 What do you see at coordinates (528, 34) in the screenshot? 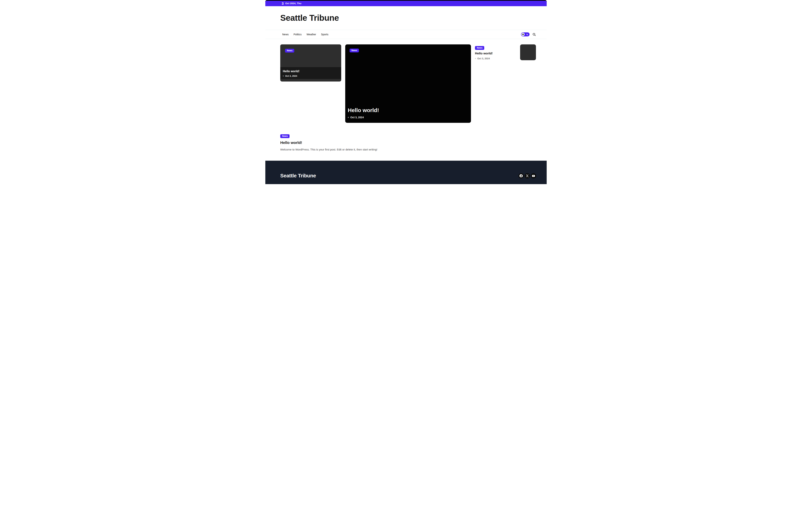
I see `nav-right` at bounding box center [528, 34].